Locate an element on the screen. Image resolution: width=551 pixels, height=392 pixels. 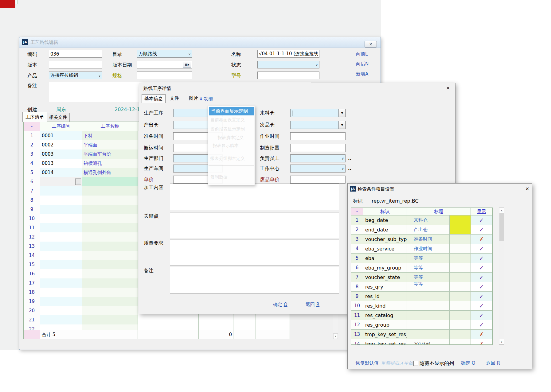
field-code-cell: res_id is located at coordinates (385, 297).